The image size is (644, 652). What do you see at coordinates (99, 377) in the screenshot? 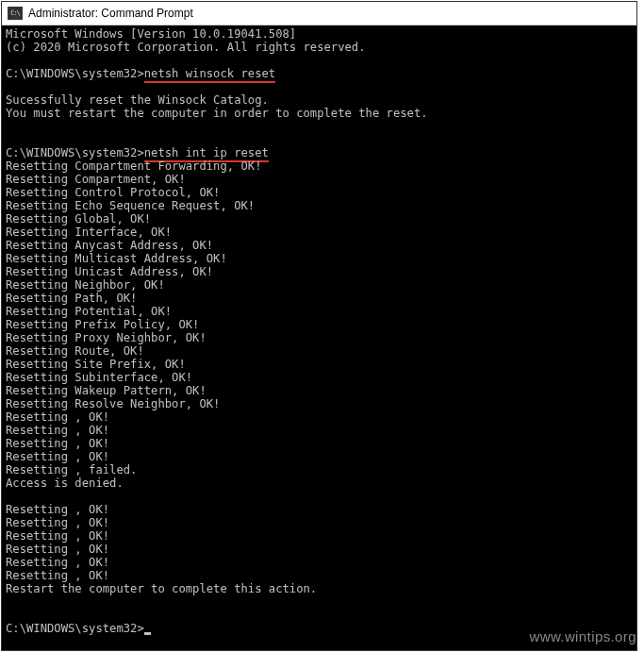
I see `output-line: Resetting Subinterface, OK!` at bounding box center [99, 377].